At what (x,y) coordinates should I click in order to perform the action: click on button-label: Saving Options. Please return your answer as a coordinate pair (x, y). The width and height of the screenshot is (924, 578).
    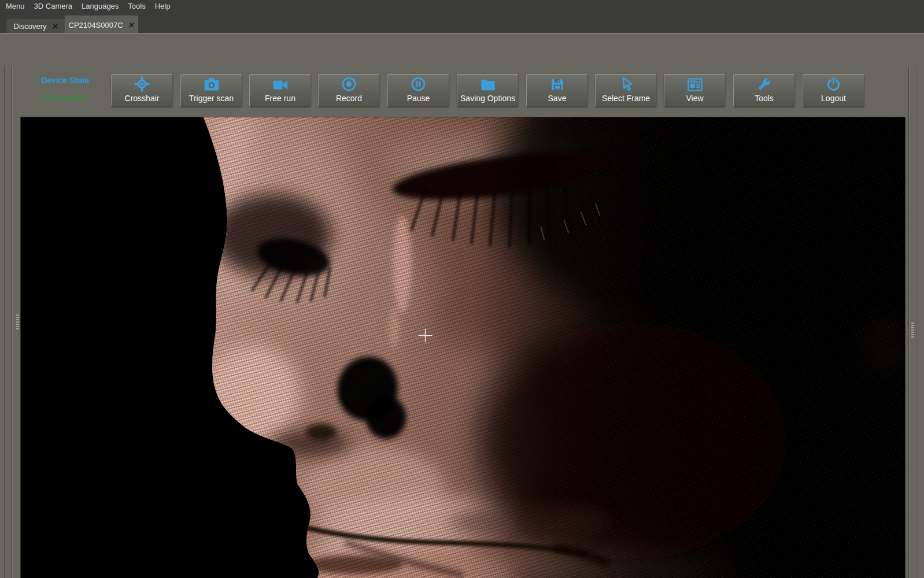
    Looking at the image, I should click on (488, 98).